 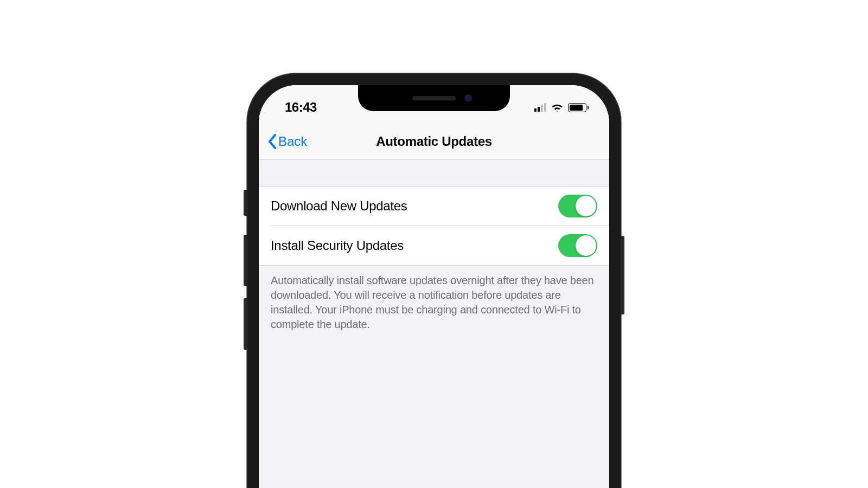 I want to click on status-icons, so click(x=561, y=107).